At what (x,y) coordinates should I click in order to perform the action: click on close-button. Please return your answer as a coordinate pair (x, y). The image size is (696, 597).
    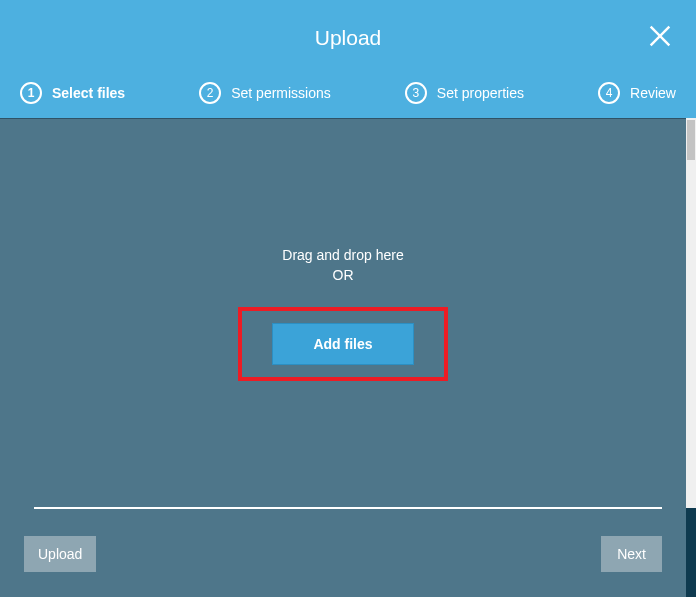
    Looking at the image, I should click on (660, 36).